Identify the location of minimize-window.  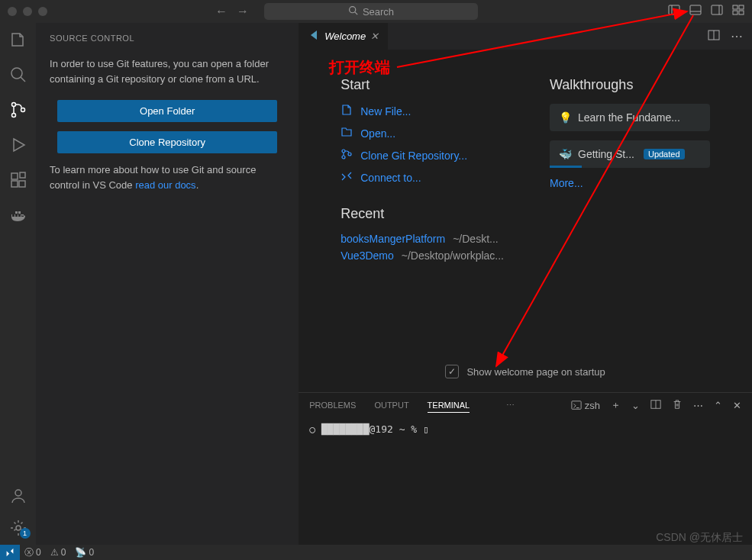
(27, 11).